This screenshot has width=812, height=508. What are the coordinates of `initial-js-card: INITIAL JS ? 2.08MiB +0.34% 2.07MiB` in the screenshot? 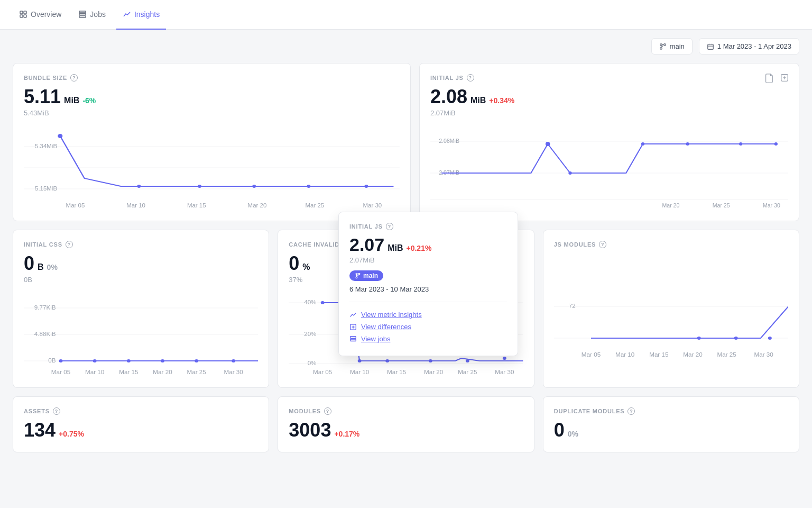 It's located at (609, 142).